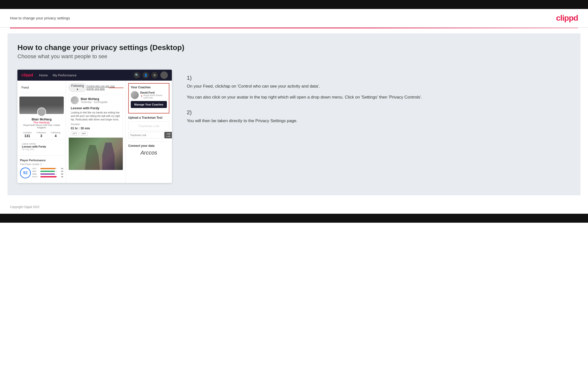 The width and height of the screenshot is (588, 367). What do you see at coordinates (42, 105) in the screenshot?
I see `profile-image-area` at bounding box center [42, 105].